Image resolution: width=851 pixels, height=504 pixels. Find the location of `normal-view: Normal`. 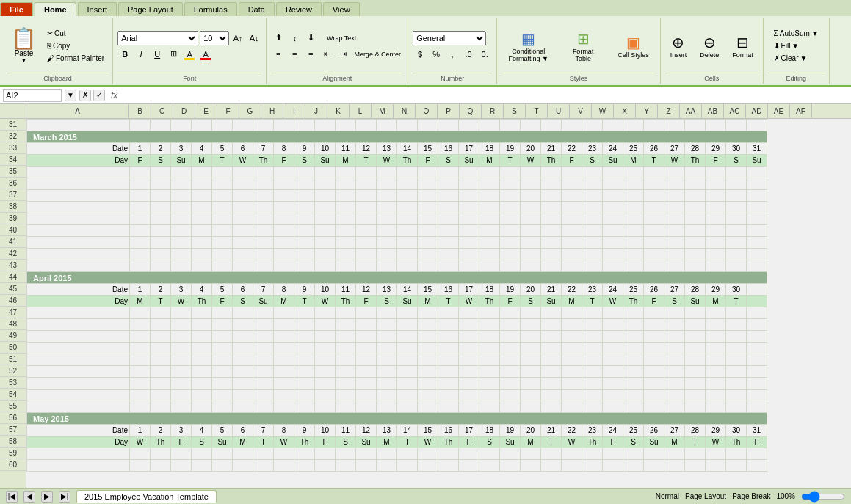

normal-view: Normal is located at coordinates (667, 496).